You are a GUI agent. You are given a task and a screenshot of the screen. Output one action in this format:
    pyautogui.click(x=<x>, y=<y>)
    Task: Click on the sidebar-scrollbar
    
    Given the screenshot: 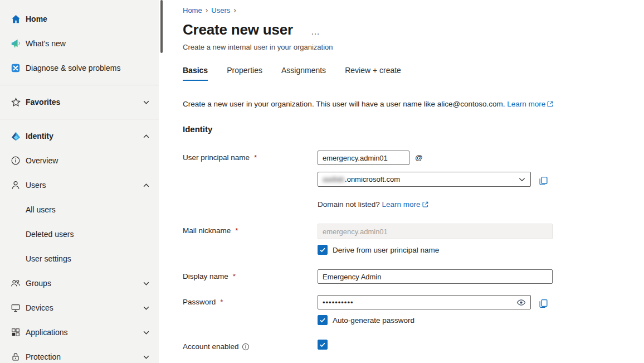 What is the action you would take?
    pyautogui.click(x=162, y=182)
    